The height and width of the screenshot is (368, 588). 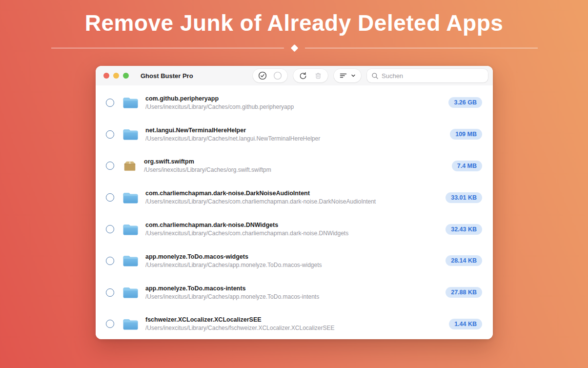 What do you see at coordinates (233, 257) in the screenshot?
I see `row-name: app.monelyze.ToDo.macos-widgets` at bounding box center [233, 257].